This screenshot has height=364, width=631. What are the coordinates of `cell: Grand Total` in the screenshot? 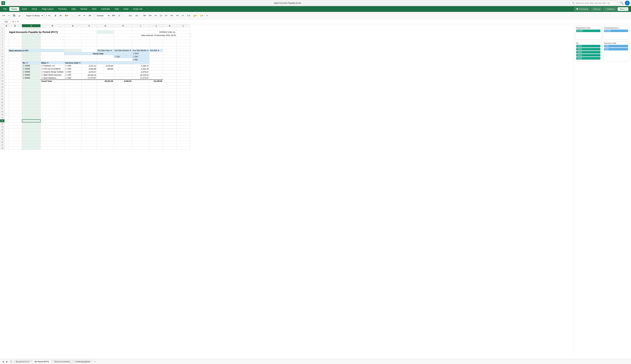 It's located at (98, 54).